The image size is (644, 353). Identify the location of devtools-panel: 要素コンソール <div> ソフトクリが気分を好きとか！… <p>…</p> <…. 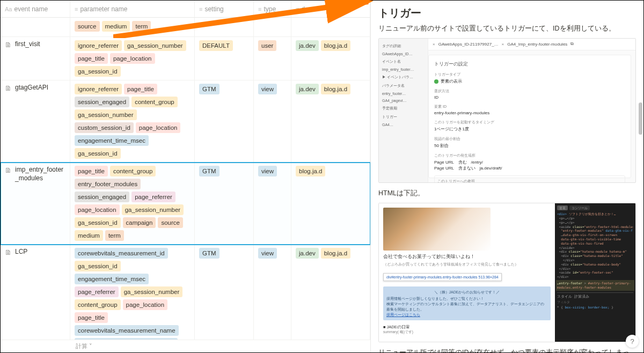
(595, 273).